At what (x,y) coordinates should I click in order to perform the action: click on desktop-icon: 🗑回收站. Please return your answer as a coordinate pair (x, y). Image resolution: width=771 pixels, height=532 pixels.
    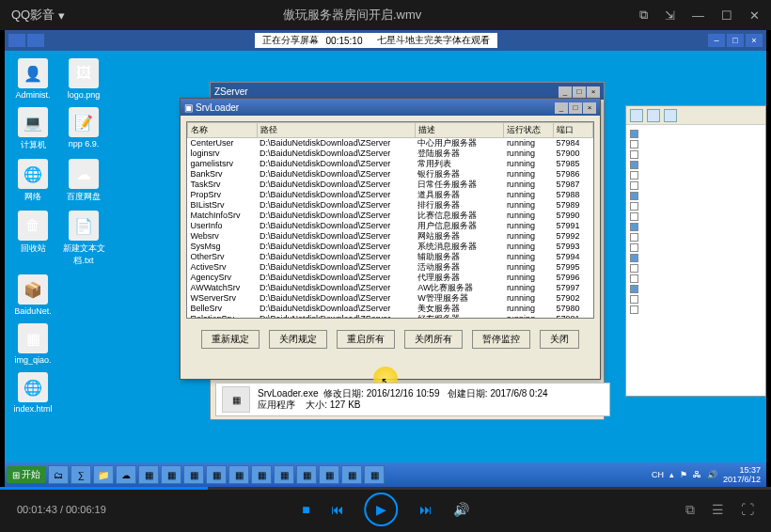
    Looking at the image, I should click on (33, 239).